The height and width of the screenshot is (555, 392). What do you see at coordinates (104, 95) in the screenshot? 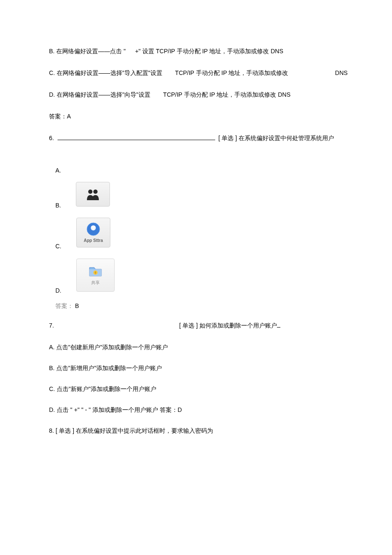
I see `q5-d-text1: 在网络偏好设置——选择"向导"设置` at bounding box center [104, 95].